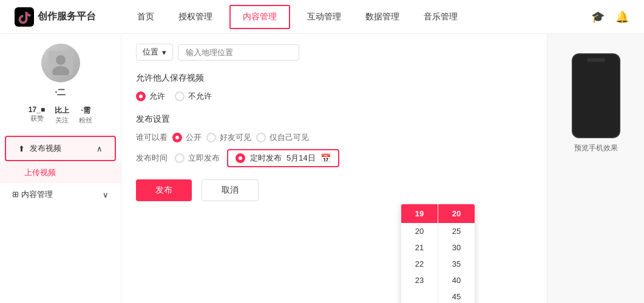 This screenshot has height=303, width=644. What do you see at coordinates (419, 231) in the screenshot?
I see `hour-item-20: 20` at bounding box center [419, 231].